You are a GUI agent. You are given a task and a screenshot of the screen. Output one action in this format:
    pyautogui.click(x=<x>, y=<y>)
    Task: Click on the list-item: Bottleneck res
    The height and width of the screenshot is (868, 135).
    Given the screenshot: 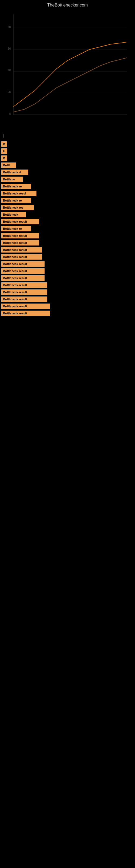 What is the action you would take?
    pyautogui.click(x=68, y=208)
    